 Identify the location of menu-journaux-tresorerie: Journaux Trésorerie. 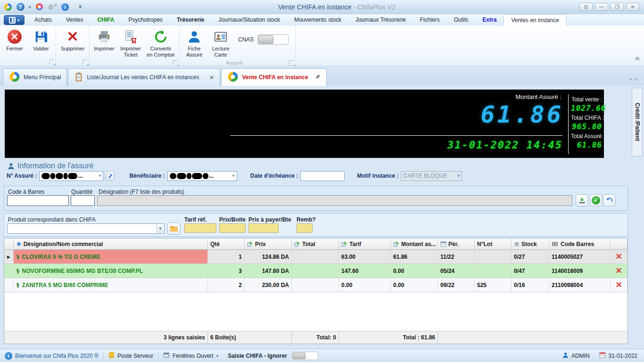
(381, 20).